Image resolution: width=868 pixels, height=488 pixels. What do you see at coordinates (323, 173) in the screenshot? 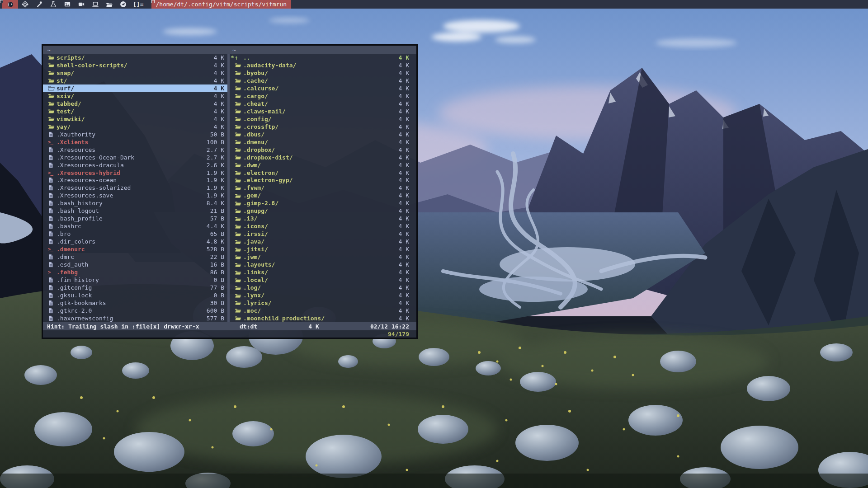
I see `file-row: .electron/4 K` at bounding box center [323, 173].